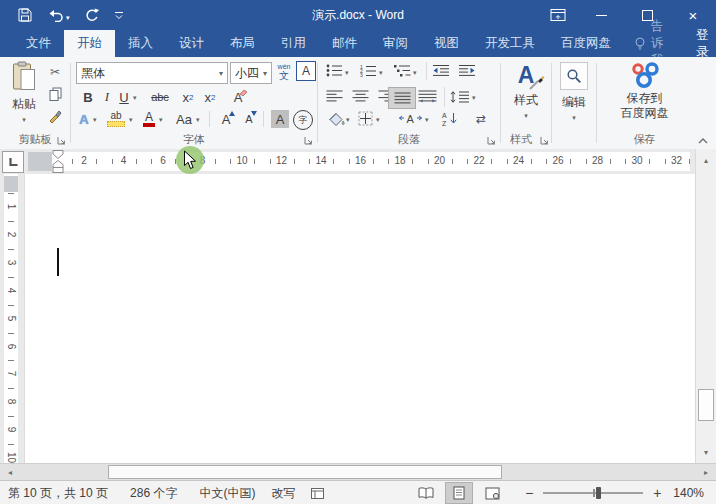 Image resolution: width=716 pixels, height=504 pixels. I want to click on shading-icon, so click(336, 119).